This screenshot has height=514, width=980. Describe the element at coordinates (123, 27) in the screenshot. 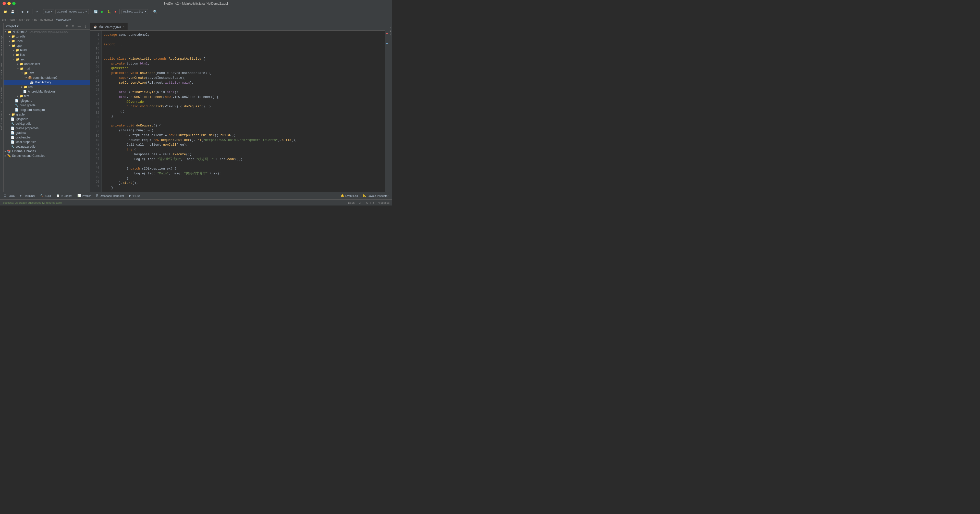

I see `tab-close-btn: ✕` at that location.